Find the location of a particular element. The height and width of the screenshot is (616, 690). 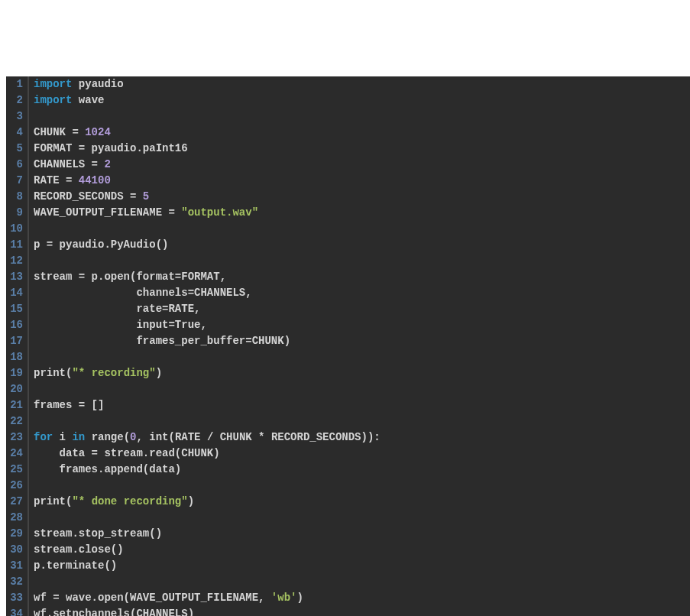

code-line: frames_per_buffer=CHUNK) is located at coordinates (362, 341).